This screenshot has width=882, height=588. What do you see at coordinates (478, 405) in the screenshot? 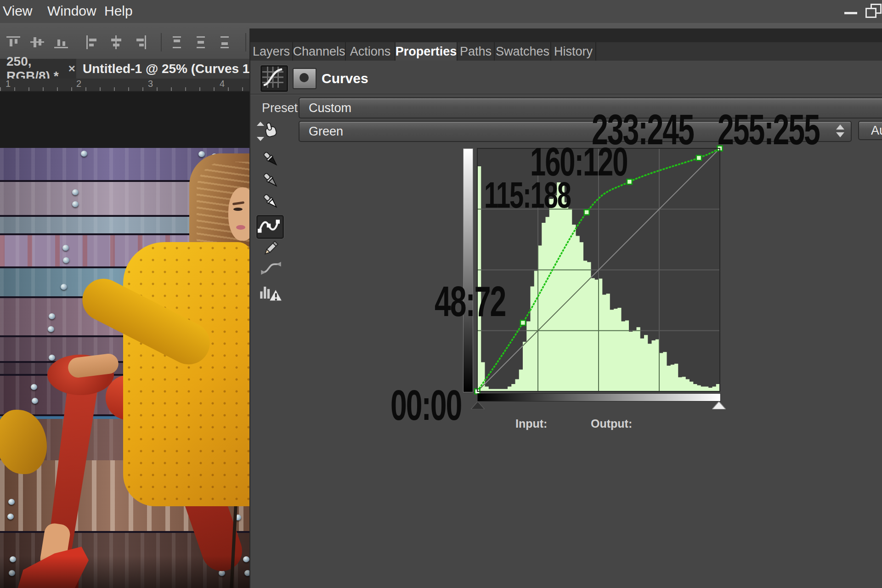
I see `black-point-slider` at bounding box center [478, 405].